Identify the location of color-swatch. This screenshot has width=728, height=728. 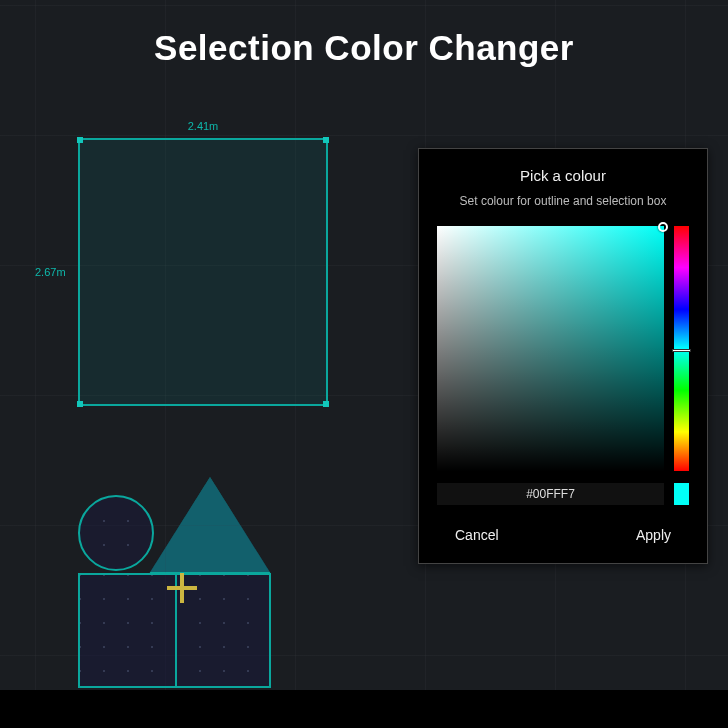
(682, 494).